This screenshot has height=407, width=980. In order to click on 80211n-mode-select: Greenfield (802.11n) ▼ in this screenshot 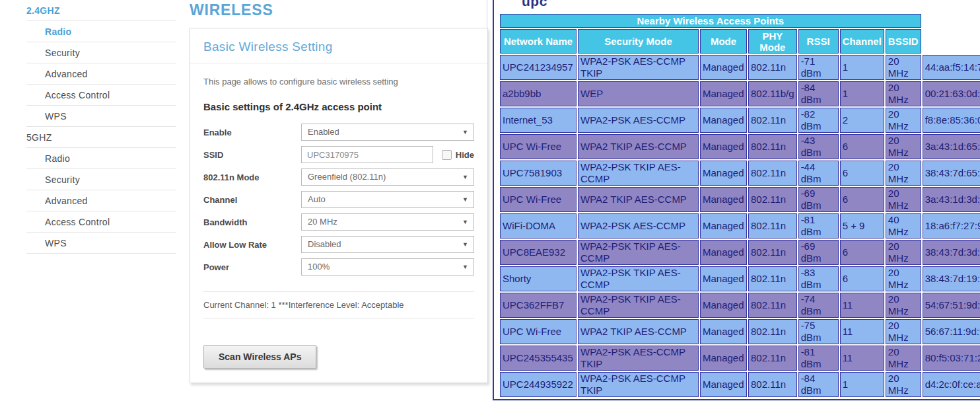, I will do `click(388, 177)`.